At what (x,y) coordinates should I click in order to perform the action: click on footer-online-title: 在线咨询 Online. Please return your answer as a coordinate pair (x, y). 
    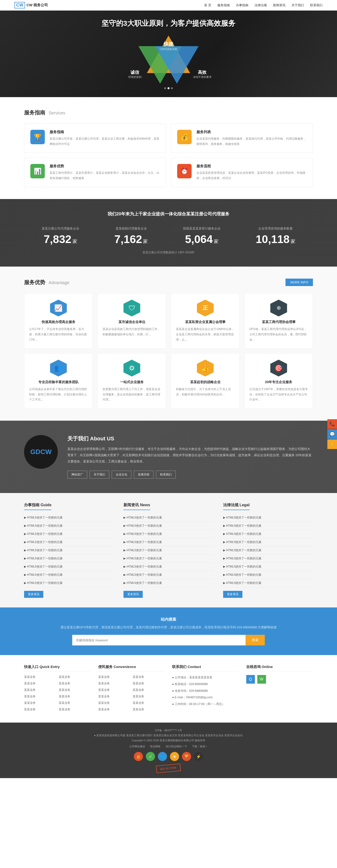
    Looking at the image, I should click on (280, 668).